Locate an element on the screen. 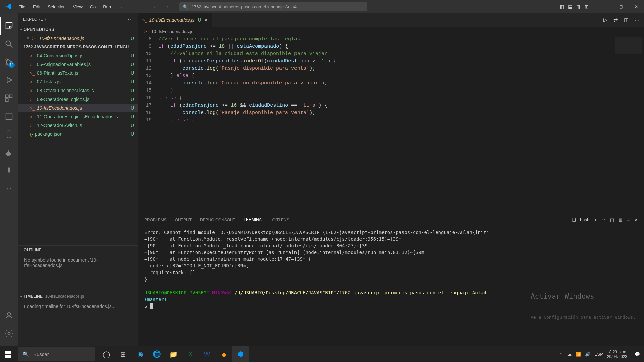 The width and height of the screenshot is (644, 362). systray-volume-icon: 🔊 is located at coordinates (588, 354).